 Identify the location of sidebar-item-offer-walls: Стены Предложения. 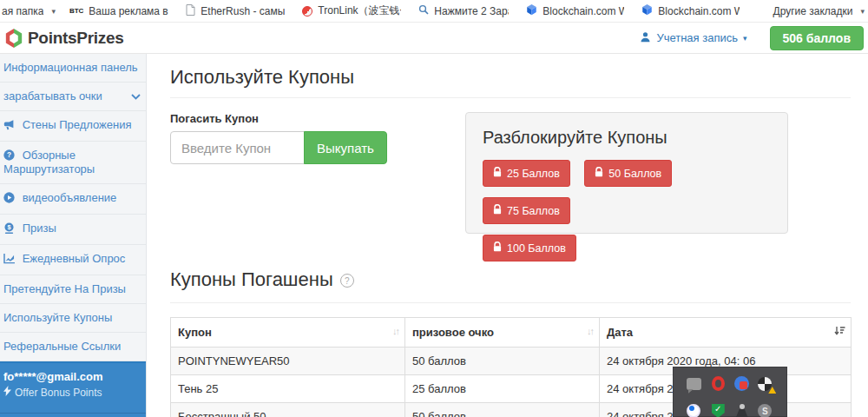
(73, 127).